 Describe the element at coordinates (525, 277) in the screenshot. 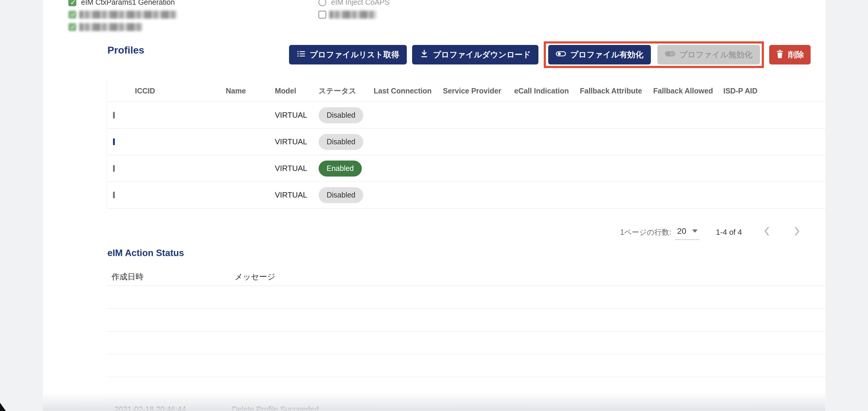

I see `column-header-message: メッセージ` at that location.